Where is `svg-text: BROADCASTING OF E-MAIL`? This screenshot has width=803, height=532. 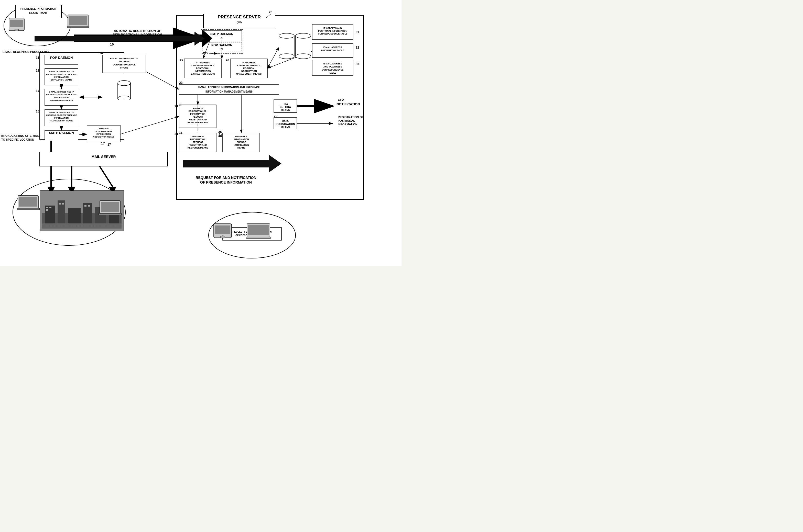 svg-text: BROADCASTING OF E-MAIL is located at coordinates (20, 136).